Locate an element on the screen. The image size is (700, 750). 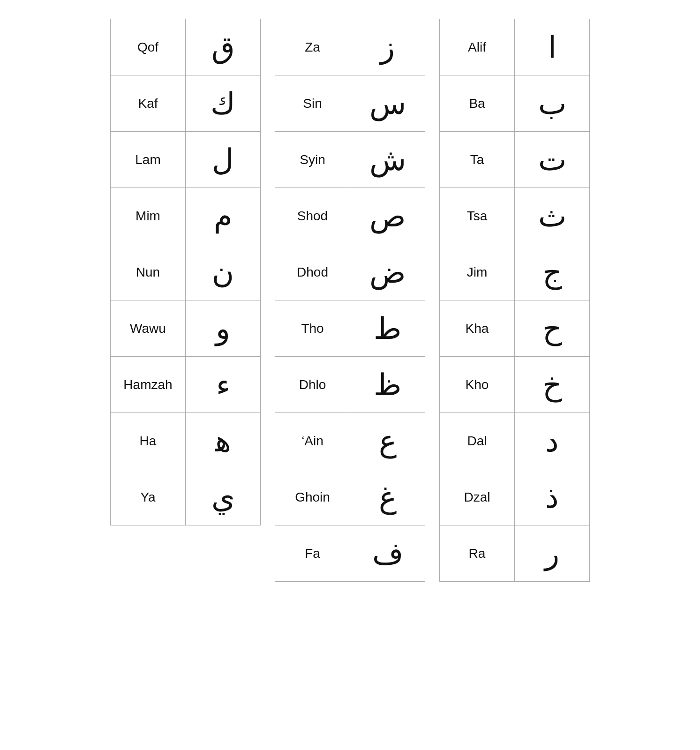
cell-arabic-7: ﻫ is located at coordinates (223, 441).